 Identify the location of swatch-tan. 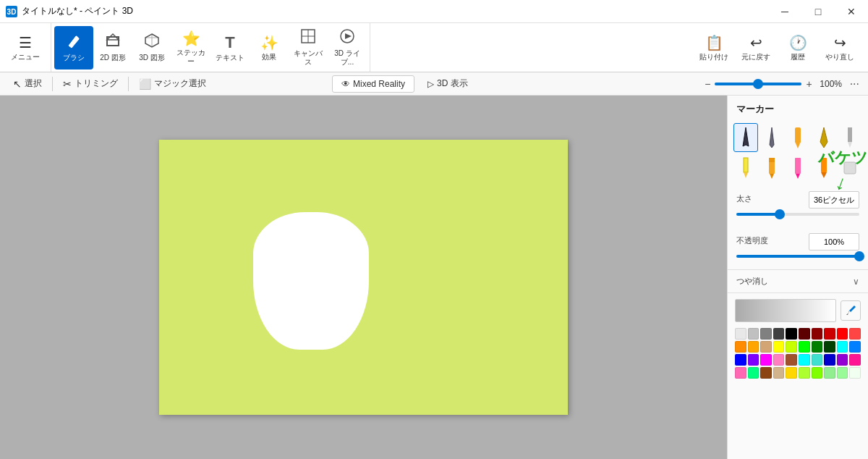
(766, 347).